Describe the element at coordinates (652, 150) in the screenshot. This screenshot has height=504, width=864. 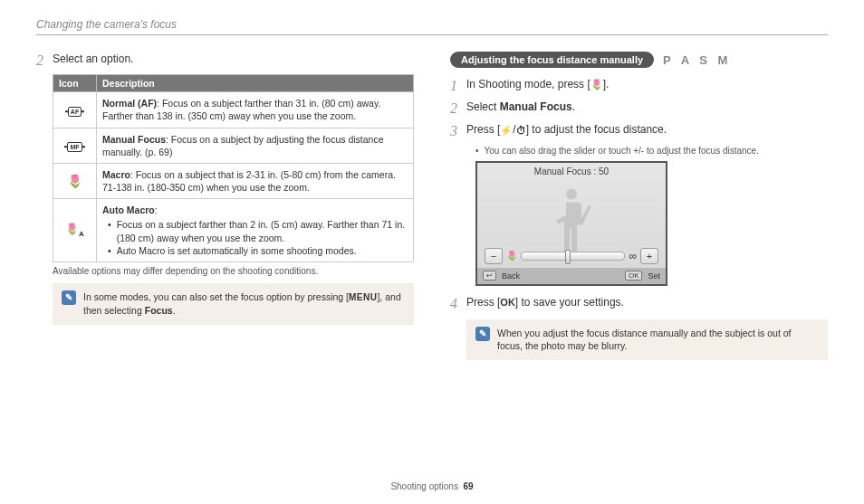
I see `step-3-sub-note: You can also drag the slider or touch +/…` at that location.